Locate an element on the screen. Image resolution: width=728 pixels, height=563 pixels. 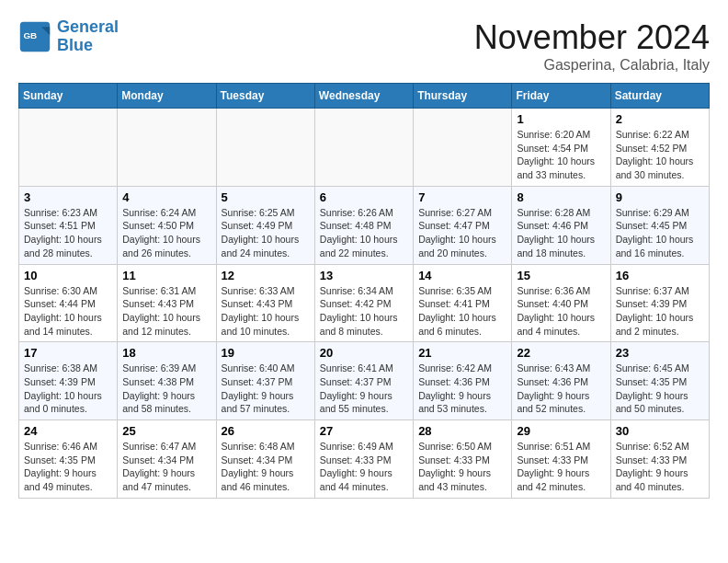
calendar-cell: 5Sunrise: 6:25 AMSunset: 4:49 PMDaylight… is located at coordinates (265, 224).